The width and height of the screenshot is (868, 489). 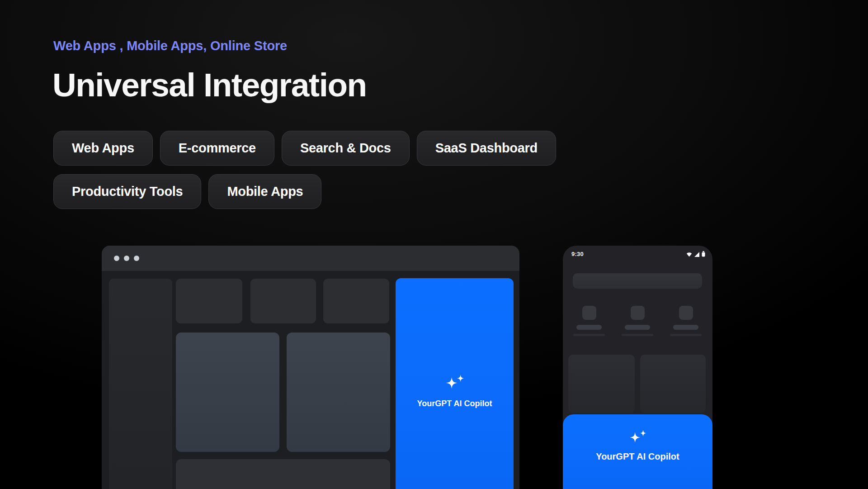 What do you see at coordinates (696, 254) in the screenshot?
I see `status-icons` at bounding box center [696, 254].